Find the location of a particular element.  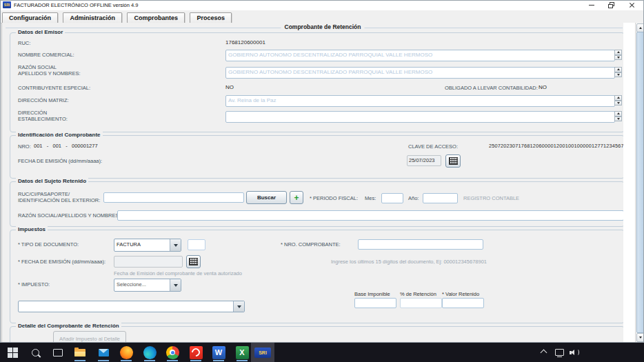

sri-app-button: SRI is located at coordinates (263, 352).